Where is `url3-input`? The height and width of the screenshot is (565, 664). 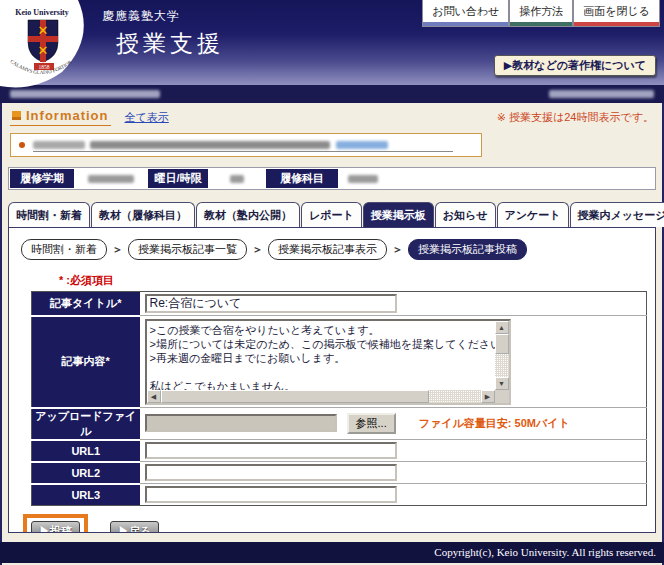 url3-input is located at coordinates (271, 494).